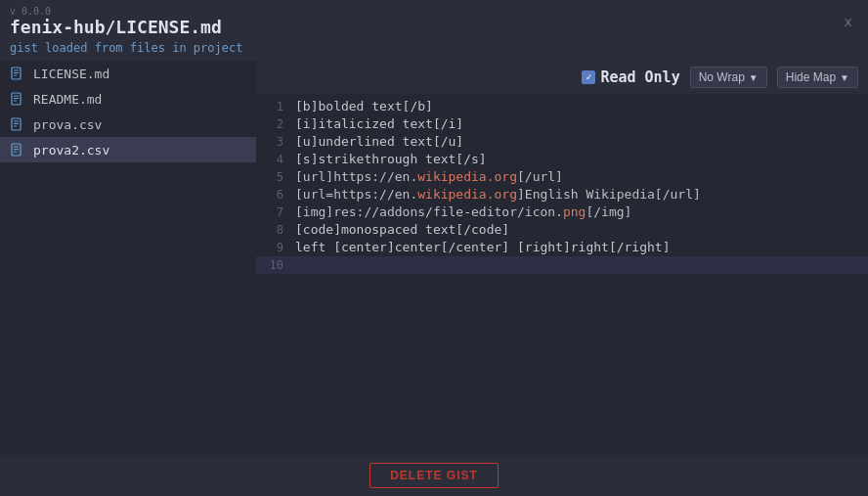  Describe the element at coordinates (630, 77) in the screenshot. I see `read-only-group: Read Only` at that location.